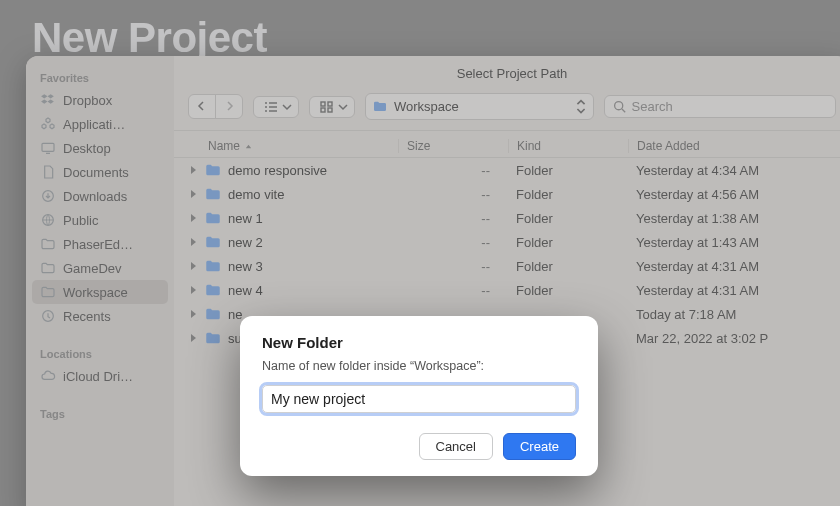 The height and width of the screenshot is (506, 840). Describe the element at coordinates (327, 107) in the screenshot. I see `grid-icon` at that location.